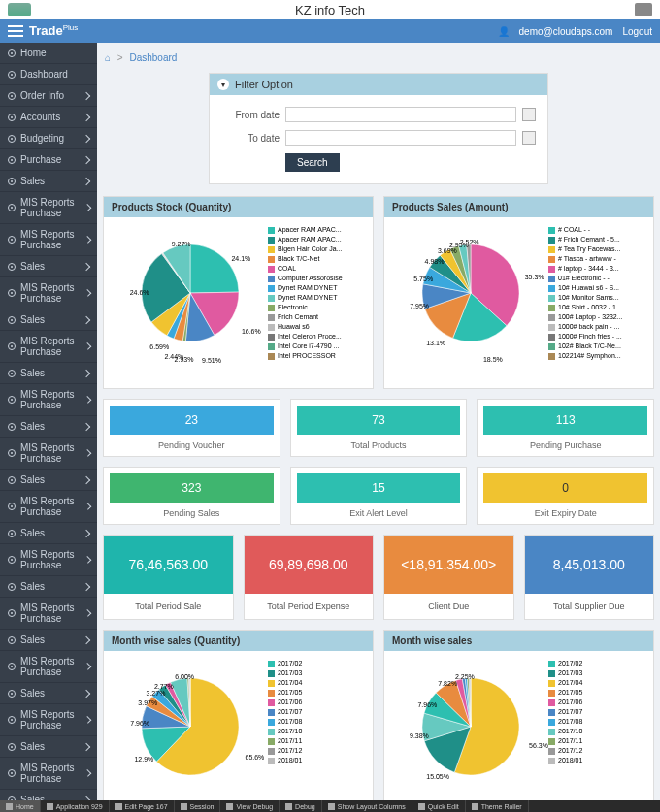 The width and height of the screenshot is (660, 812). Describe the element at coordinates (597, 249) in the screenshot. I see `legend-item: # Tea Try Facewas...` at that location.